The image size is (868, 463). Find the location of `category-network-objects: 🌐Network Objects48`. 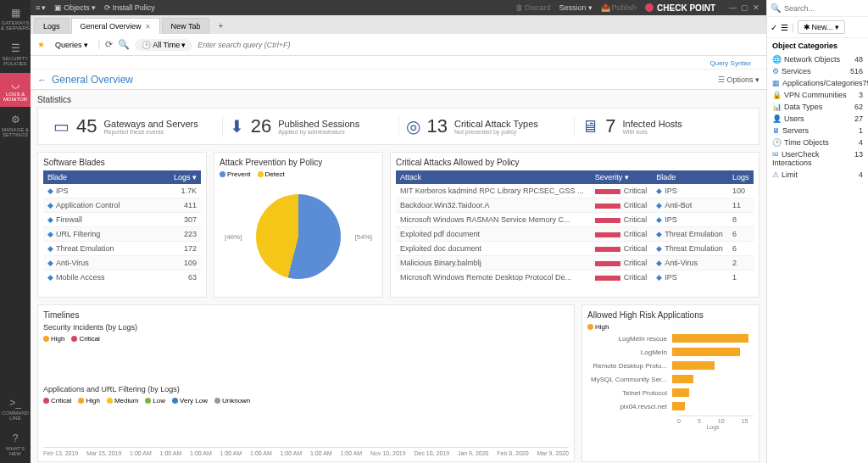

category-network-objects: 🌐Network Objects48 is located at coordinates (817, 59).